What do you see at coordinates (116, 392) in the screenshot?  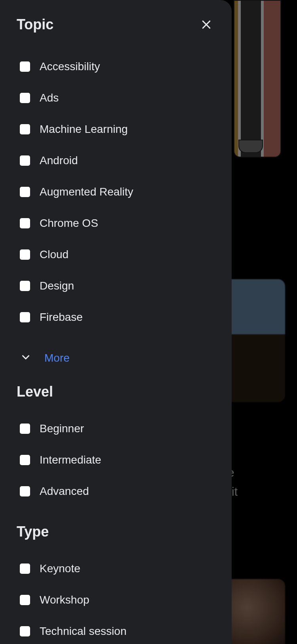 I see `level-section-title: Level` at bounding box center [116, 392].